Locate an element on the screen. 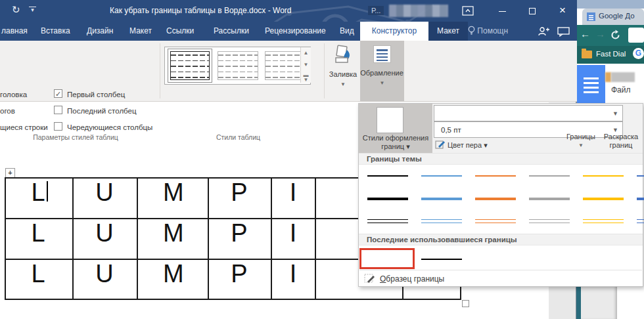 The height and width of the screenshot is (319, 644). last-column-label: Последний столбец is located at coordinates (102, 111).